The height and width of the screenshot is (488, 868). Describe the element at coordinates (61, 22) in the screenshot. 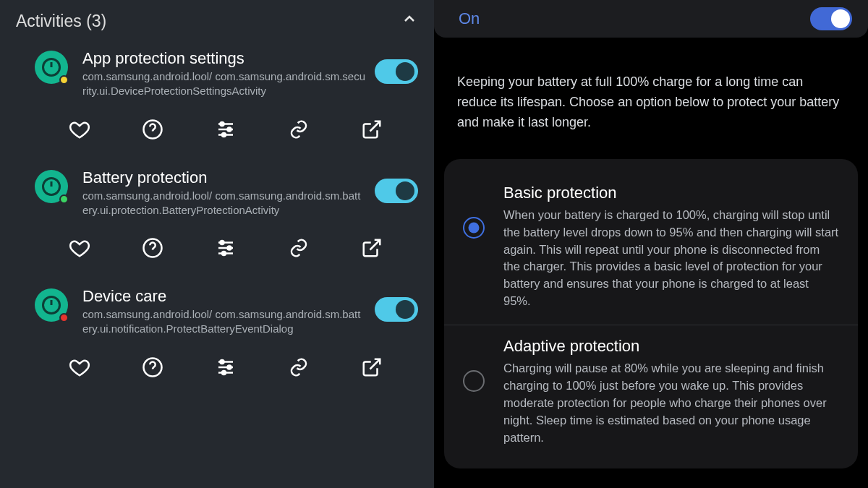

I see `activities-title: Activities (3)` at that location.